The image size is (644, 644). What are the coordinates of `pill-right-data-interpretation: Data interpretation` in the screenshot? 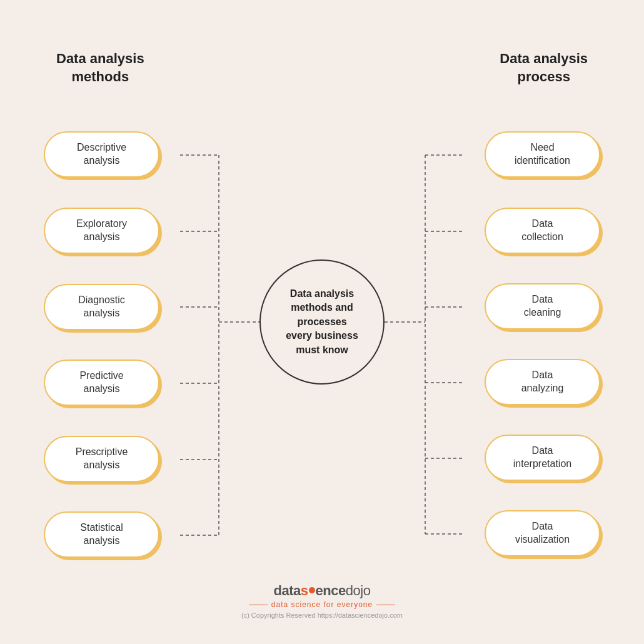 It's located at (543, 458).